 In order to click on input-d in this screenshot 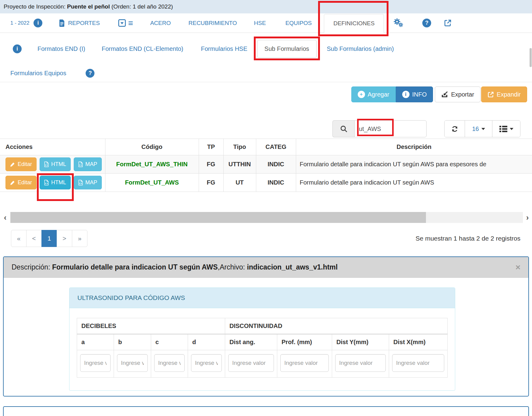, I will do `click(207, 363)`.